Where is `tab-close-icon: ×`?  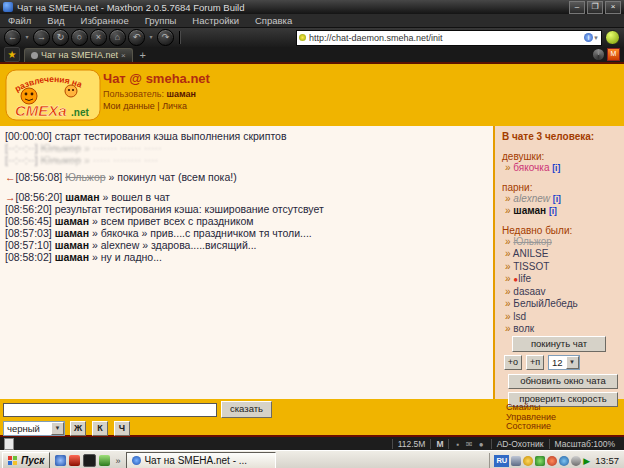 tab-close-icon: × is located at coordinates (124, 56).